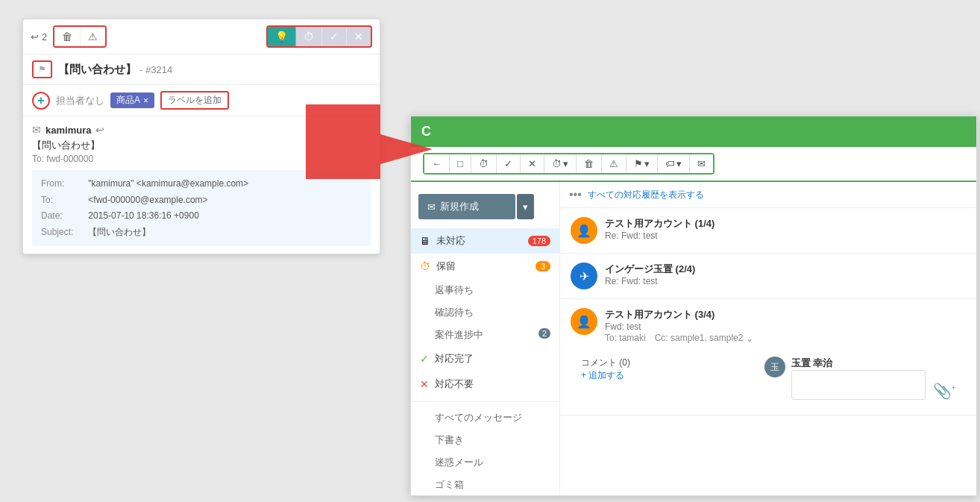  What do you see at coordinates (525, 207) in the screenshot?
I see `compose-arrow-button: ▾` at bounding box center [525, 207].